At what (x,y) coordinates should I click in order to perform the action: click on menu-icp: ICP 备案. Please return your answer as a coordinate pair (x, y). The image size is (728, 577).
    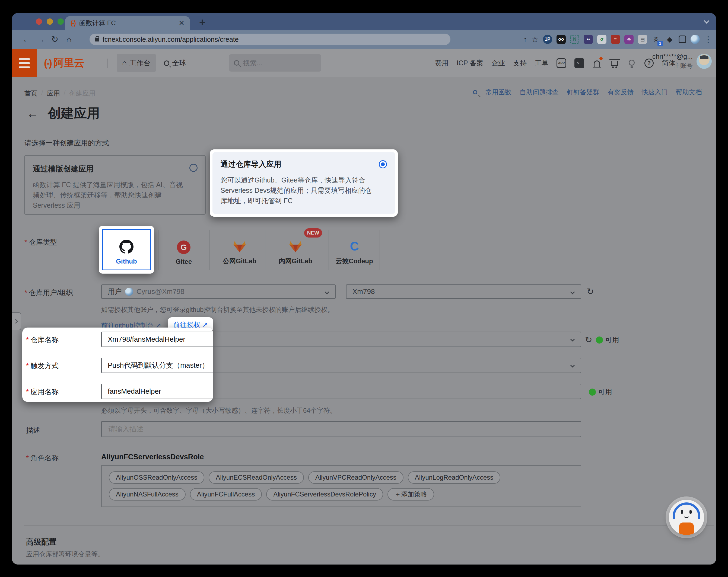
    Looking at the image, I should click on (470, 63).